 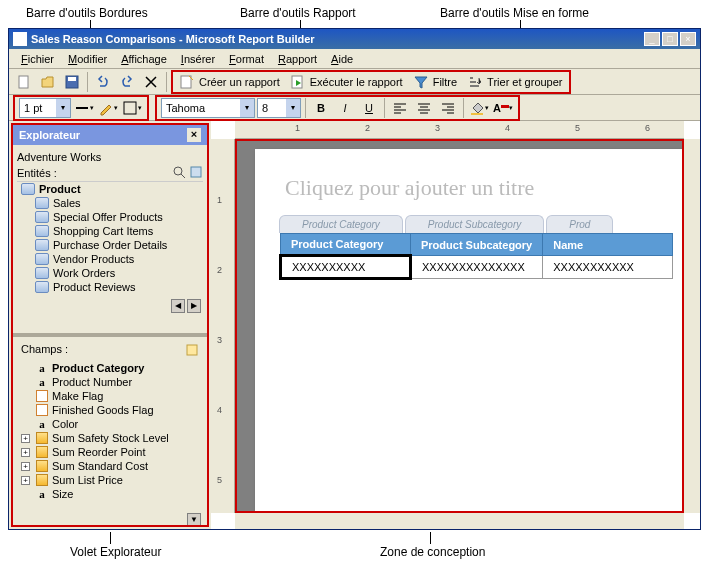 What do you see at coordinates (246, 59) in the screenshot?
I see `menu-format: Format` at bounding box center [246, 59].